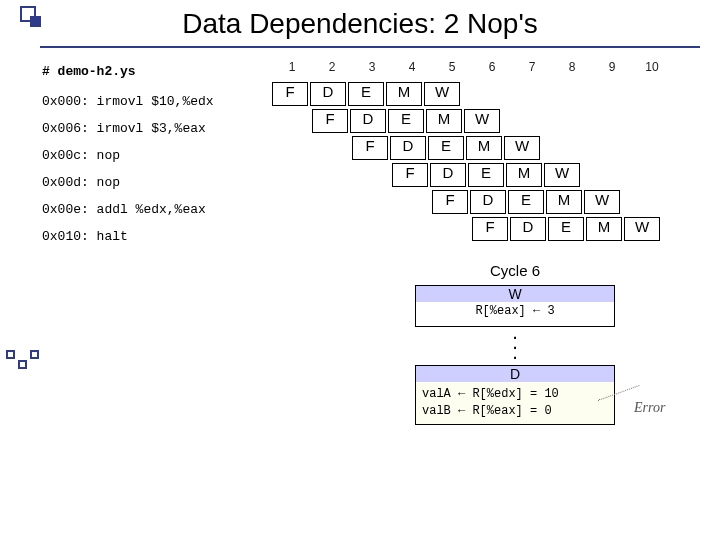 Image resolution: width=720 pixels, height=540 pixels. Describe the element at coordinates (515, 394) in the screenshot. I see `stage-d-line1: valA ← R[%edx] = 10` at that location.